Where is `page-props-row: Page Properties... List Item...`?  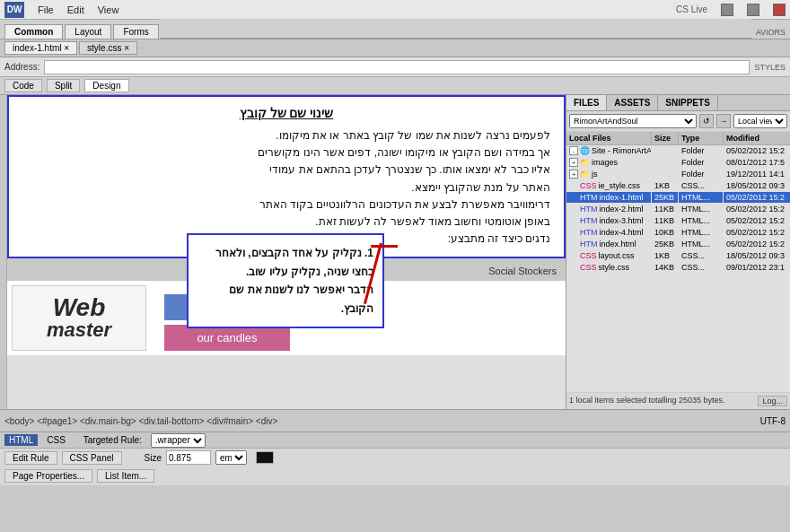
page-props-row: Page Properties... List Item... is located at coordinates (395, 475).